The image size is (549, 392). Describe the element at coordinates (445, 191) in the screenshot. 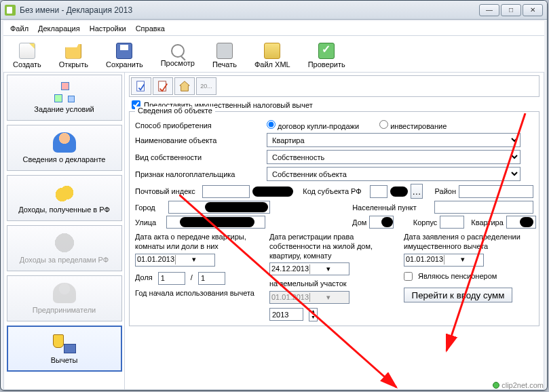

I see `district-label: Район` at that location.